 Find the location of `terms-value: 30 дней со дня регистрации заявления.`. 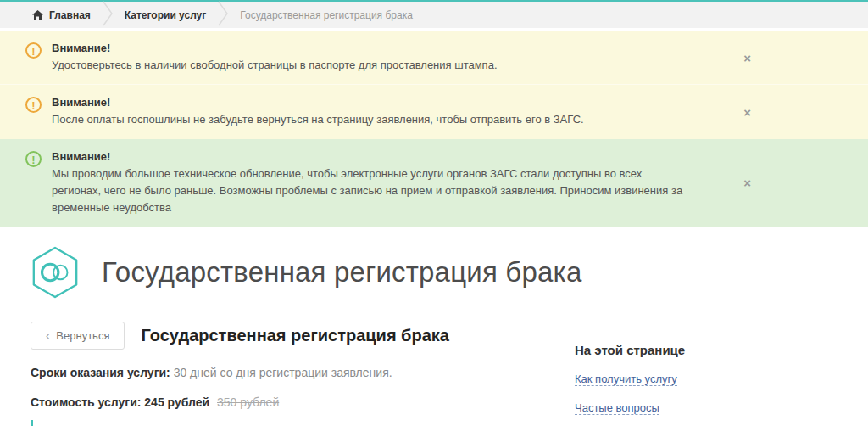

terms-value: 30 дней со дня регистрации заявления. is located at coordinates (283, 373).